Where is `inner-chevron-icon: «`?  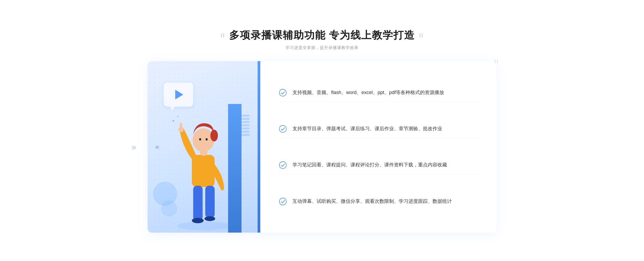
inner-chevron-icon: « is located at coordinates (157, 147).